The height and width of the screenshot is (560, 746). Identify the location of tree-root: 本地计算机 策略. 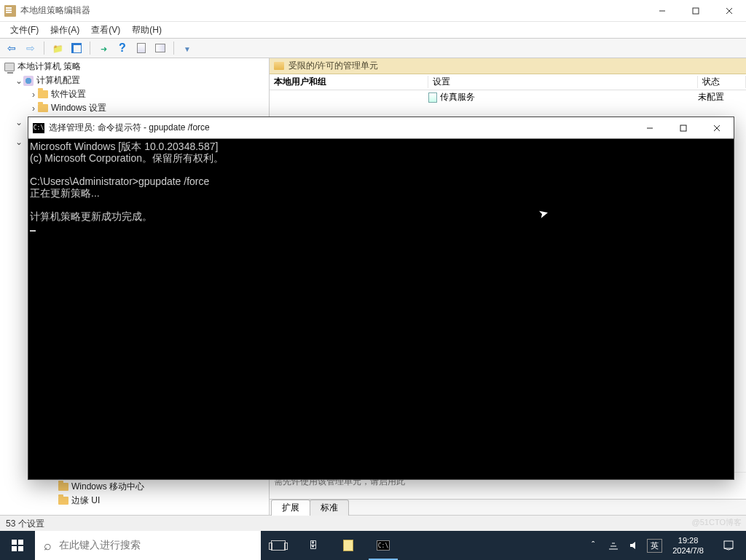
(134, 67).